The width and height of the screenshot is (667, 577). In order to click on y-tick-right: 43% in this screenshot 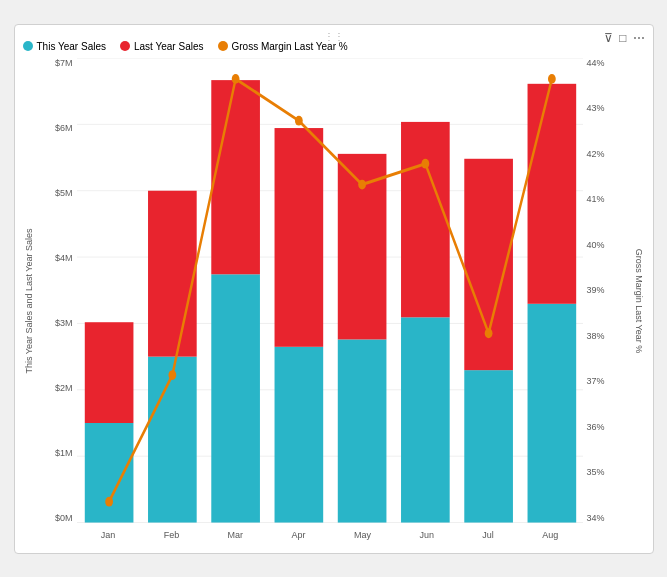, I will do `click(596, 108)`.